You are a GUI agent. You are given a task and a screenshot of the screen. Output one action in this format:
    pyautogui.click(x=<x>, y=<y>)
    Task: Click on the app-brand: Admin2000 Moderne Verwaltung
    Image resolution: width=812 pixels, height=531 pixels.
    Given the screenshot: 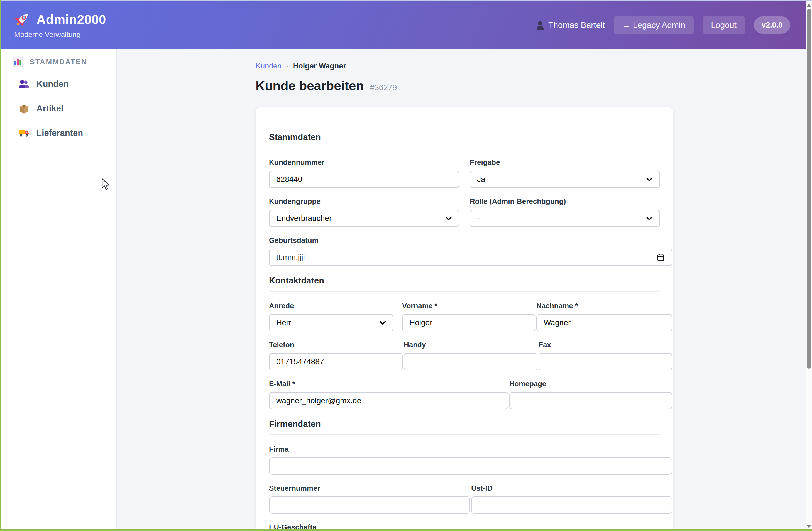 What is the action you would take?
    pyautogui.click(x=60, y=25)
    